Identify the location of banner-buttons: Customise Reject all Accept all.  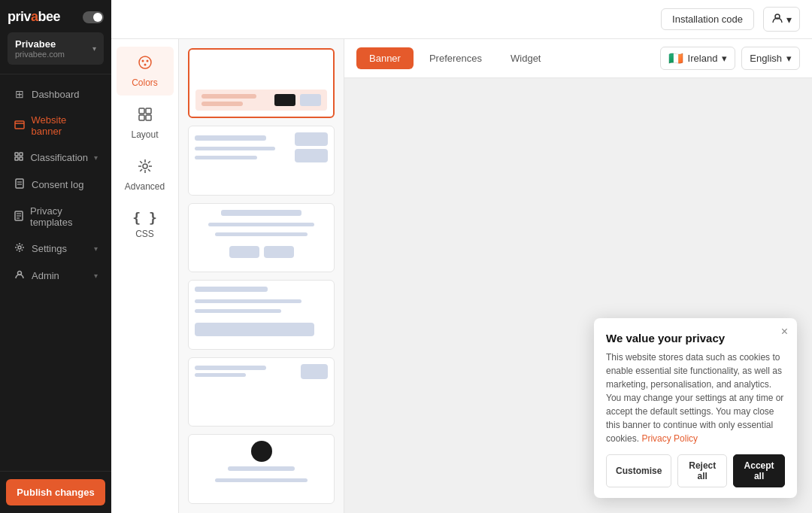
(695, 471).